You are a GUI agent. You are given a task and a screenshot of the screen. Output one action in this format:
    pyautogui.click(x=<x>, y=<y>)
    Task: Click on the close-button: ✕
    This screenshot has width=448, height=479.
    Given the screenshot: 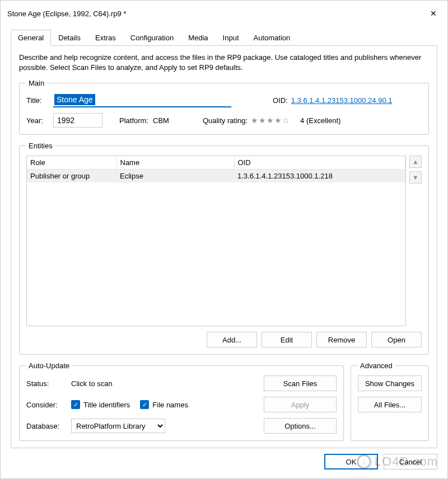 What is the action you would take?
    pyautogui.click(x=433, y=13)
    